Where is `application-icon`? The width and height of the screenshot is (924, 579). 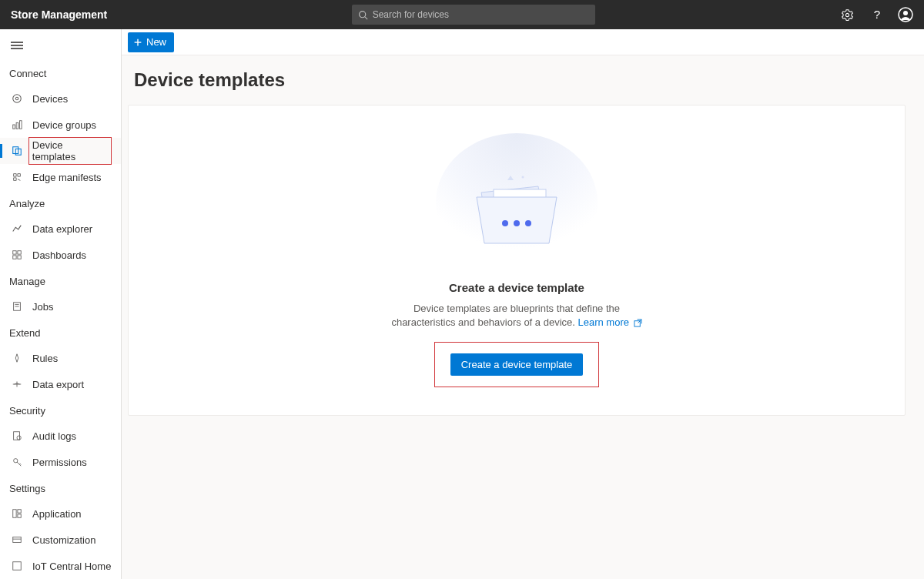
application-icon is located at coordinates (17, 514).